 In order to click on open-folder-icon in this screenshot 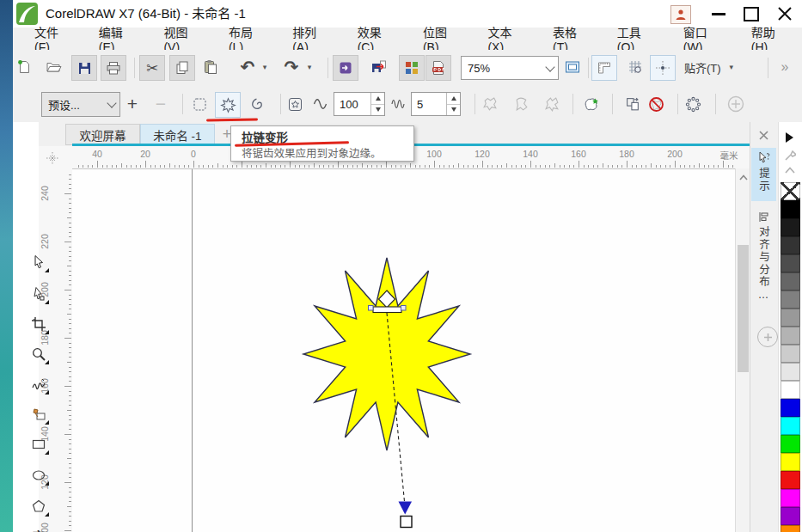, I will do `click(53, 67)`.